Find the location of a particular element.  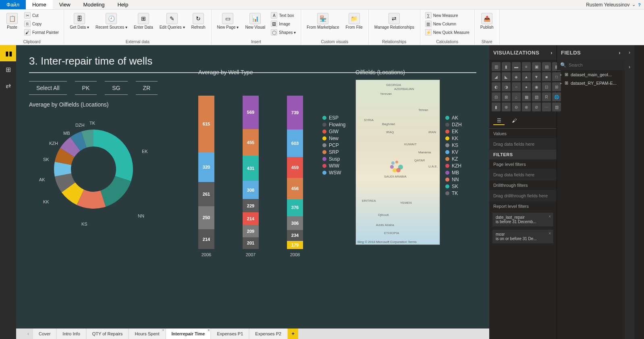

legend-item: KK is located at coordinates (454, 138).